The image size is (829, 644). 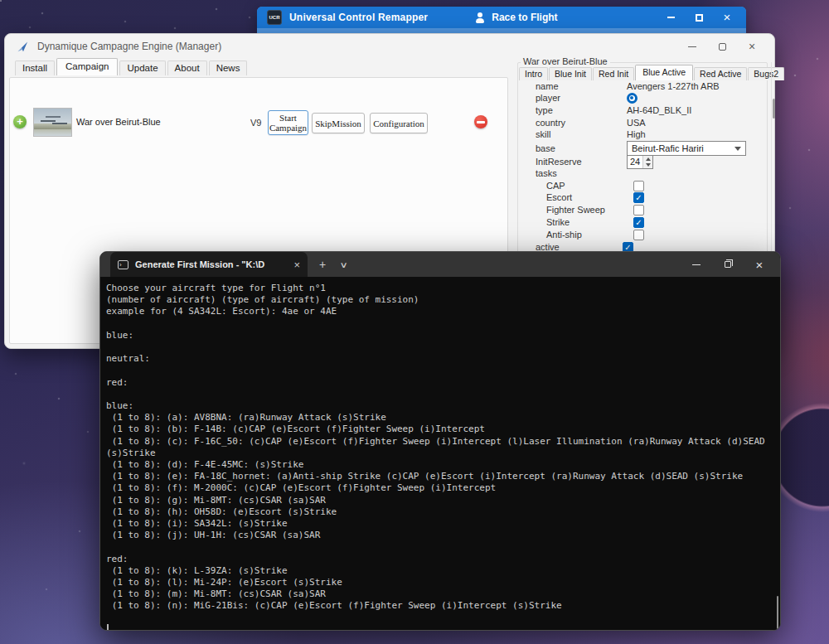 I want to click on name-value: Avengers 1-227th ARB, so click(x=673, y=86).